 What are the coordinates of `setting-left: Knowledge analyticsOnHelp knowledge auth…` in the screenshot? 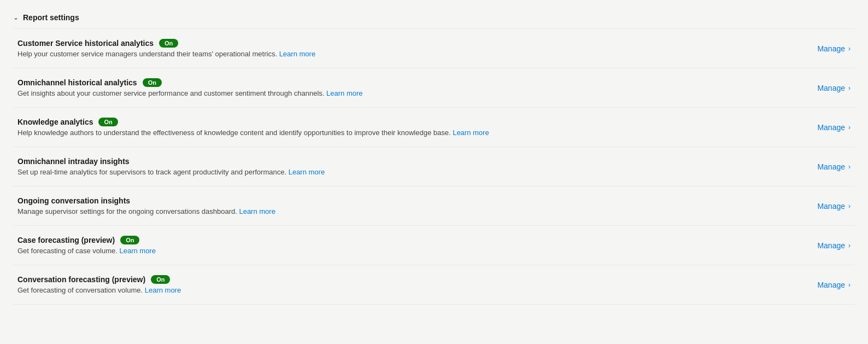 It's located at (254, 127).